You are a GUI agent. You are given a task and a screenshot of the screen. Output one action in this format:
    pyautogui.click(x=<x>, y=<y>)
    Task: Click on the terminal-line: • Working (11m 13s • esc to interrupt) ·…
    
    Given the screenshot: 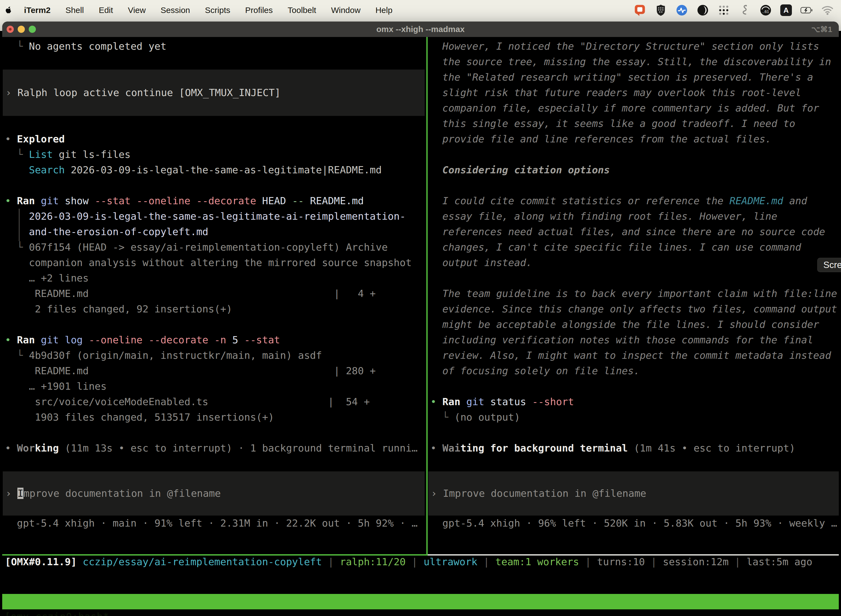 What is the action you would take?
    pyautogui.click(x=214, y=448)
    